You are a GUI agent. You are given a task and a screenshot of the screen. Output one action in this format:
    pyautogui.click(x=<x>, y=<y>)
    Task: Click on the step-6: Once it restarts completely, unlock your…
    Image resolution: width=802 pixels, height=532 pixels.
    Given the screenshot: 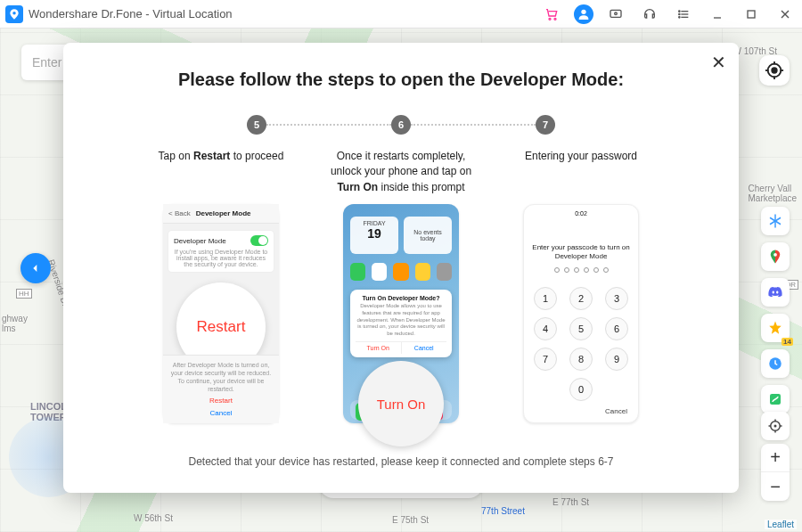 What is the action you would take?
    pyautogui.click(x=401, y=286)
    